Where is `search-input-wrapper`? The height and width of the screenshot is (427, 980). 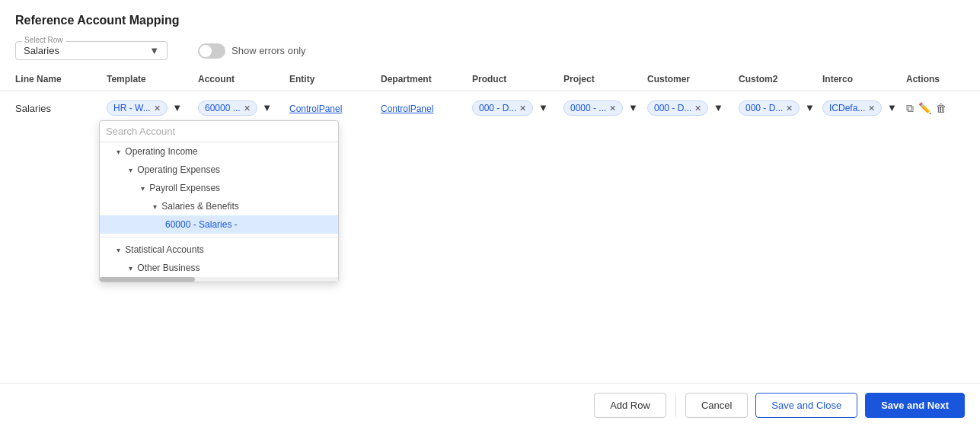 search-input-wrapper is located at coordinates (219, 132).